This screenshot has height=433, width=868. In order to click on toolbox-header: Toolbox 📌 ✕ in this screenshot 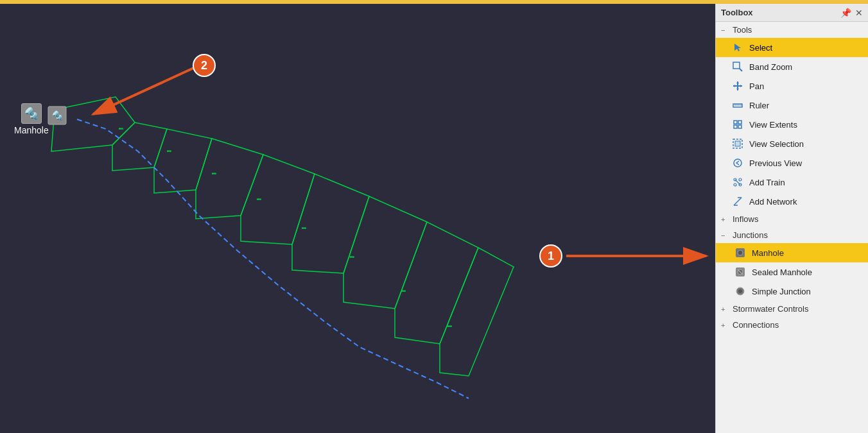, I will do `click(792, 13)`.